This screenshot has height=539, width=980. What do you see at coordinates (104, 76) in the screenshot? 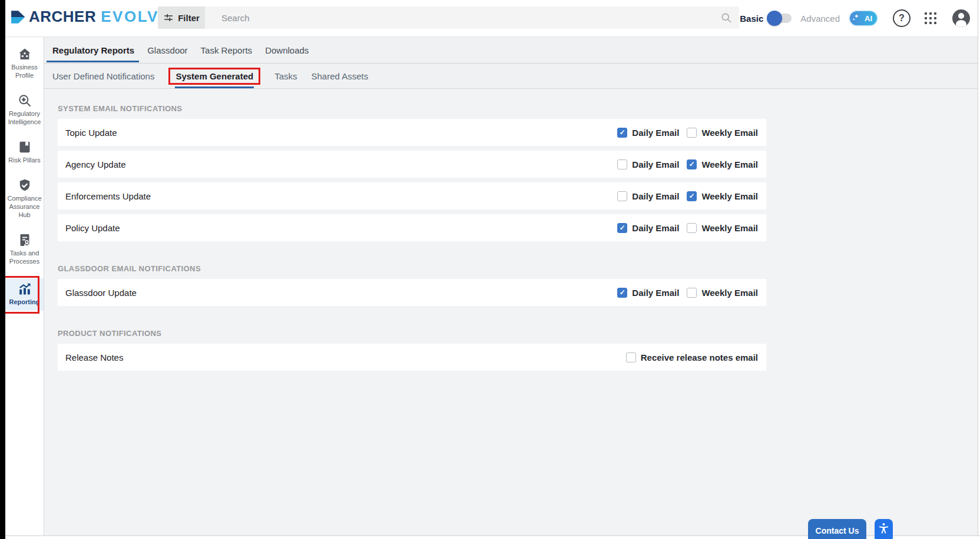
I see `tab-label: User Defined Notifications` at bounding box center [104, 76].